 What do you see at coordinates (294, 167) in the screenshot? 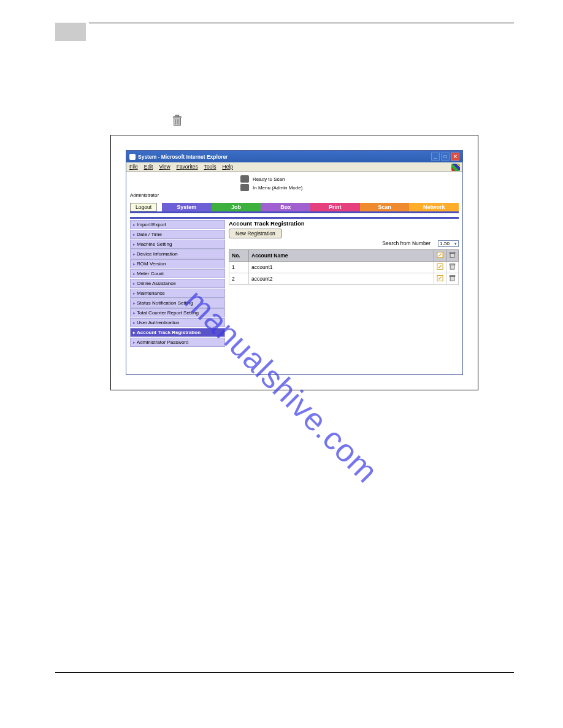
I see `menubar: File Edit View Favorites Tools Help` at bounding box center [294, 167].